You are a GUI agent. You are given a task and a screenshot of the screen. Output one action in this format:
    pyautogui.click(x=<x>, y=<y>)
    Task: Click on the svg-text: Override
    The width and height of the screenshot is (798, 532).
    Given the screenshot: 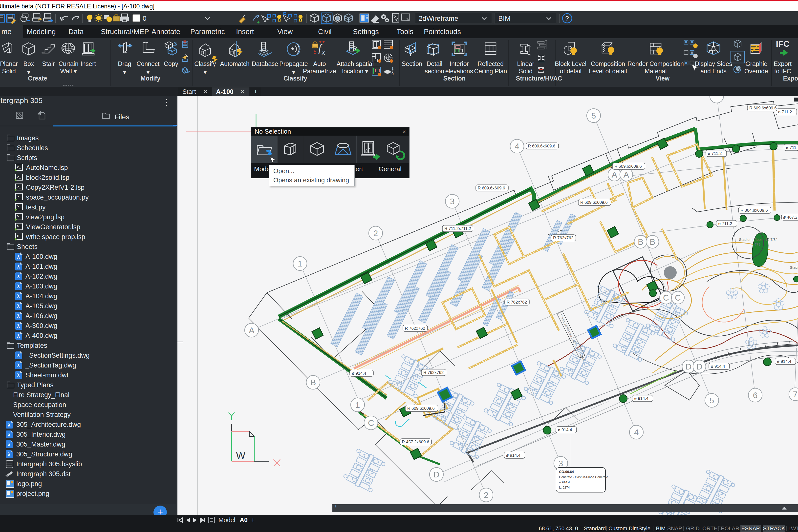 What is the action you would take?
    pyautogui.click(x=756, y=71)
    